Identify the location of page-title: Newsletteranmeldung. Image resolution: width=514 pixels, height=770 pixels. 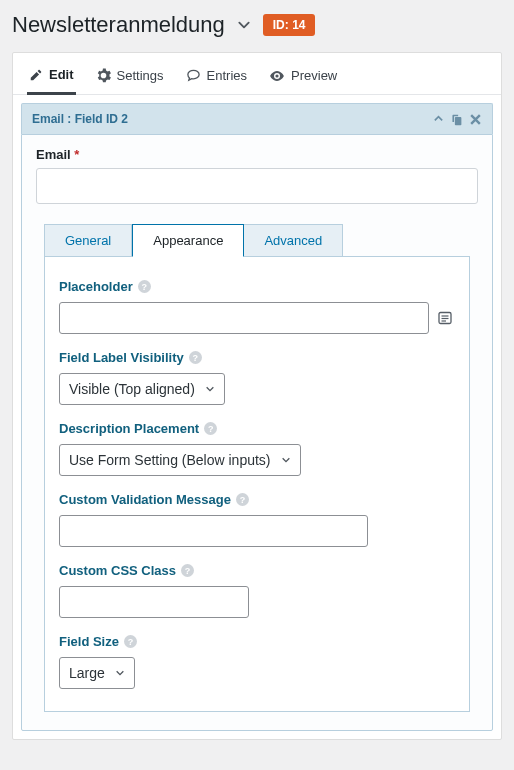
(118, 25).